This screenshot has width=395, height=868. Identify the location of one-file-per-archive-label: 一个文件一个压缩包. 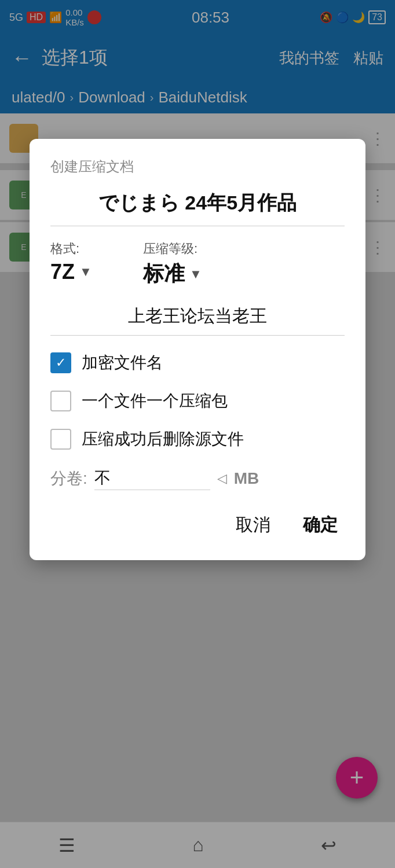
(155, 401).